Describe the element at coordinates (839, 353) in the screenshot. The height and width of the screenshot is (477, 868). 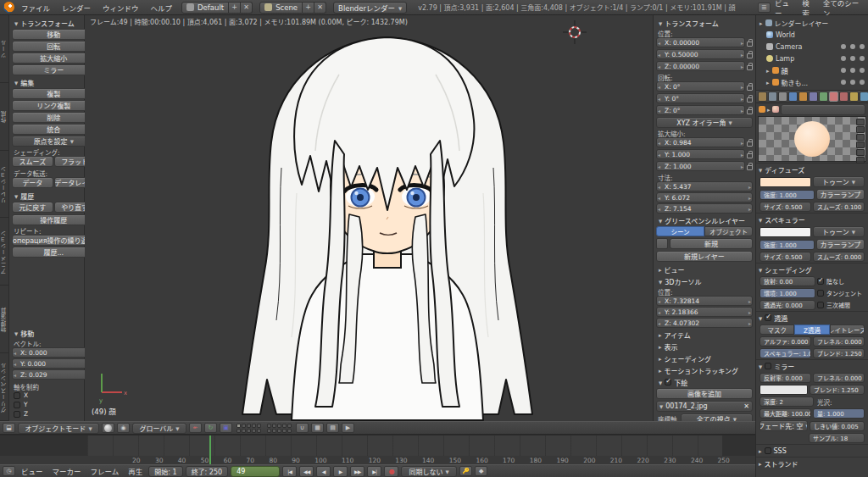
I see `blend-field: ブレンド: 1.250` at that location.